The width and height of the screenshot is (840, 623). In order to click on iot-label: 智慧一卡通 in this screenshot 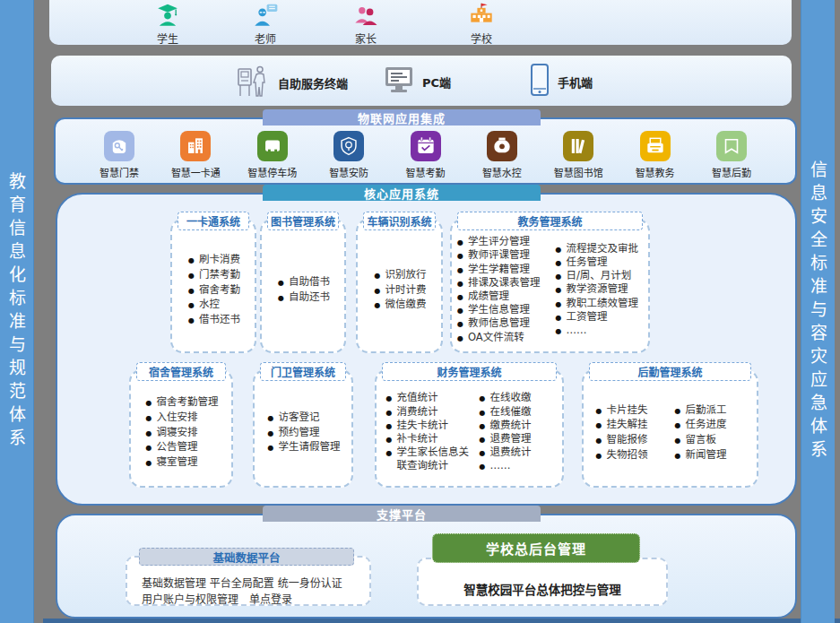, I will do `click(195, 172)`.